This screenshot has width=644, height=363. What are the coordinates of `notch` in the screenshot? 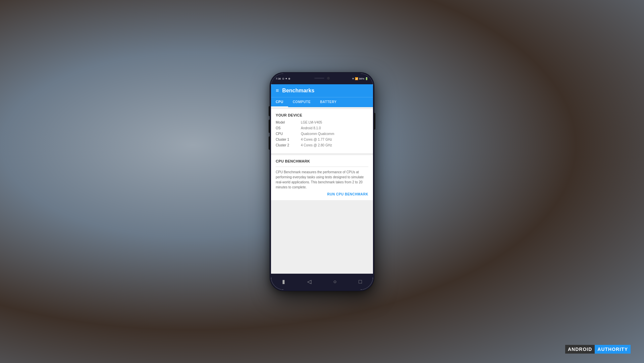 It's located at (322, 78).